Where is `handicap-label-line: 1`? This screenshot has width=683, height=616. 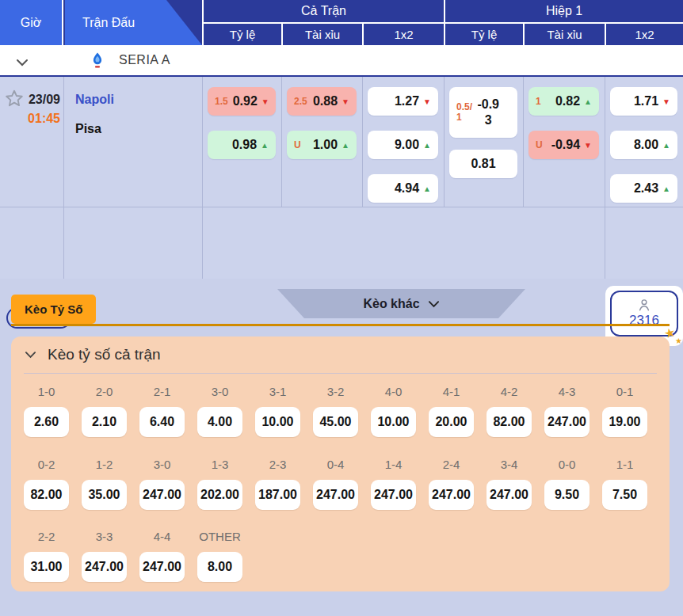
handicap-label-line: 1 is located at coordinates (464, 117).